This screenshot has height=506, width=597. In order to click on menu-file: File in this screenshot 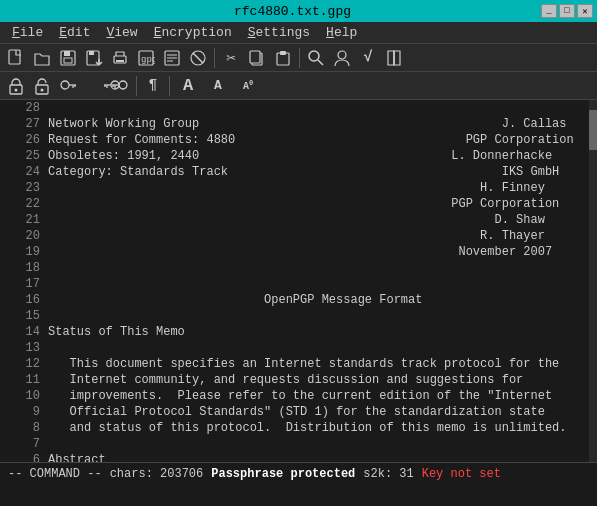, I will do `click(28, 32)`.